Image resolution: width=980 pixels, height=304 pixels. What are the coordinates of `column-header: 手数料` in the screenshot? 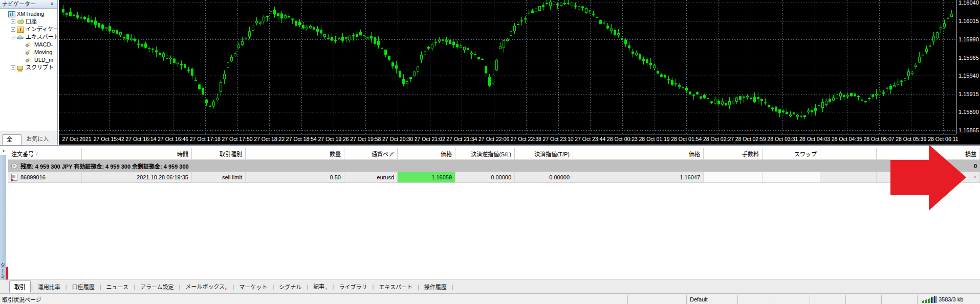 It's located at (733, 154).